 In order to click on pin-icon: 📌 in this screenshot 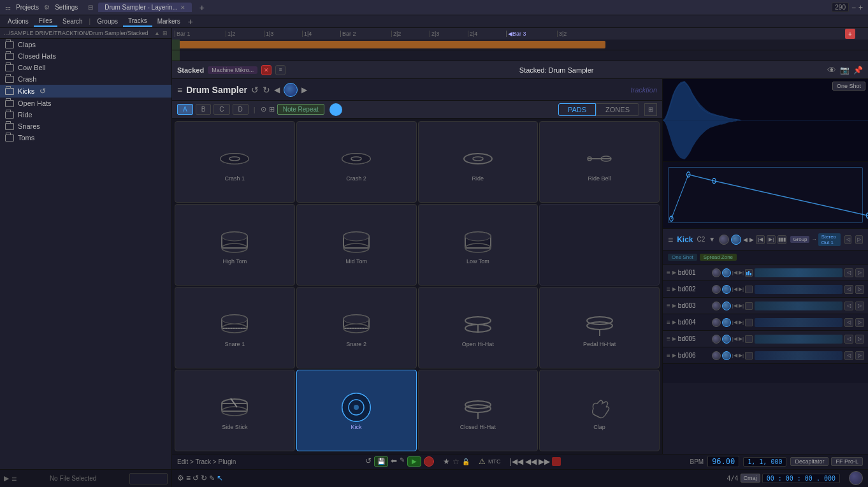, I will do `click(858, 70)`.